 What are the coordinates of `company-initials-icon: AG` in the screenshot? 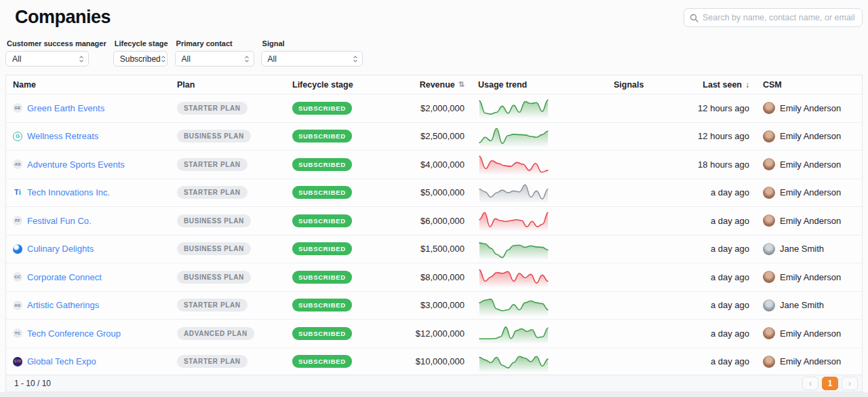 It's located at (18, 305).